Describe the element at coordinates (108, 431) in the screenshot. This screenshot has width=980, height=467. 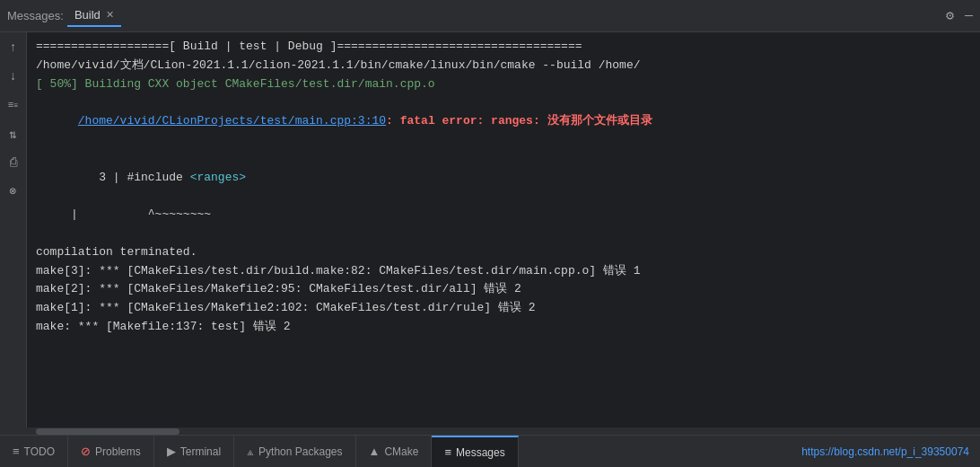
I see `scrollbar-thumb` at that location.